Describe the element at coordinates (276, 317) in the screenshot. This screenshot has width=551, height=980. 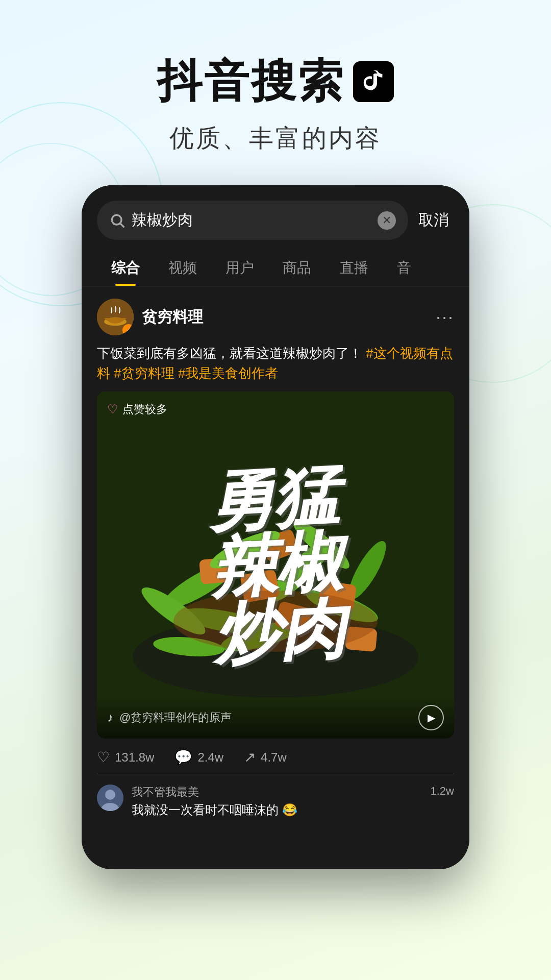
I see `post-header: ✓ 贫穷料理 ···` at that location.